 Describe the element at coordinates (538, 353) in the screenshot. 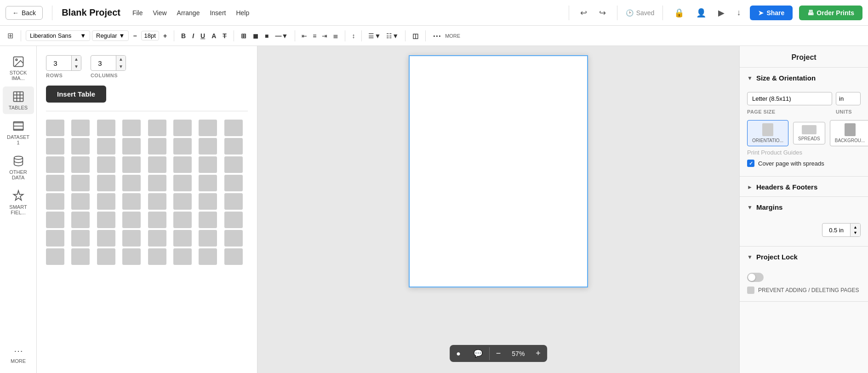

I see `zoom-in-button: +` at that location.